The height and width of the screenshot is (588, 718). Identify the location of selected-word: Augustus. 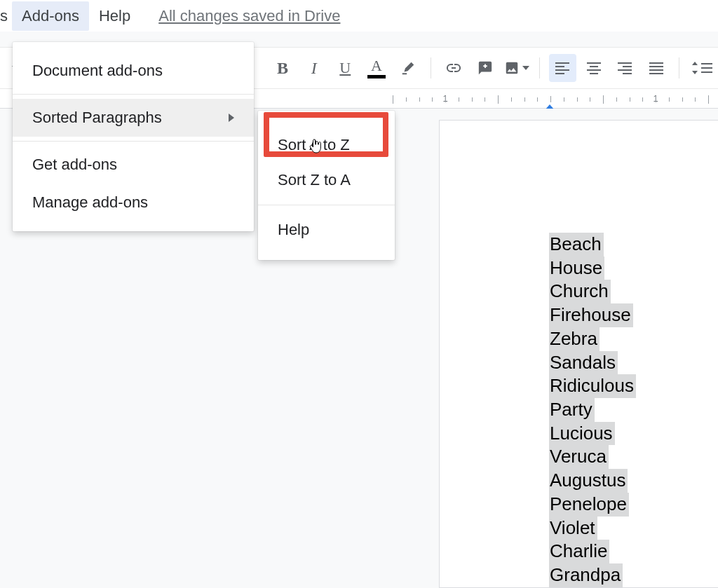
(588, 481).